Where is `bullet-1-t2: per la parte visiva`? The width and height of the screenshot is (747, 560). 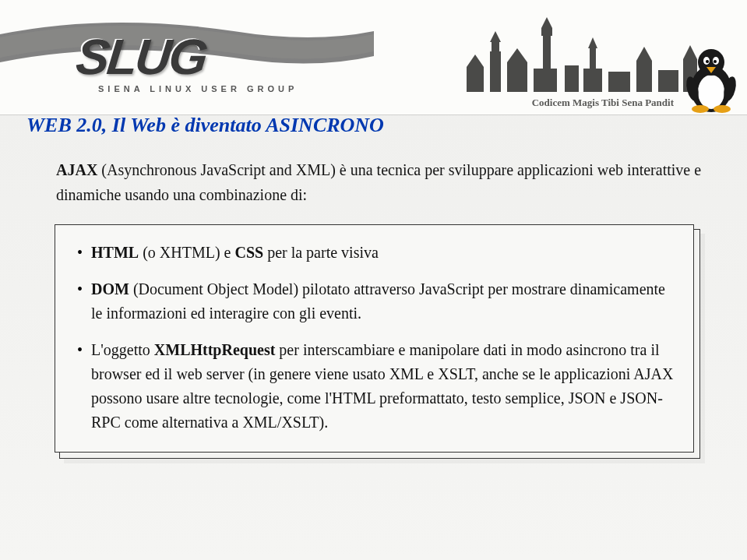 bullet-1-t2: per la parte visiva is located at coordinates (321, 252).